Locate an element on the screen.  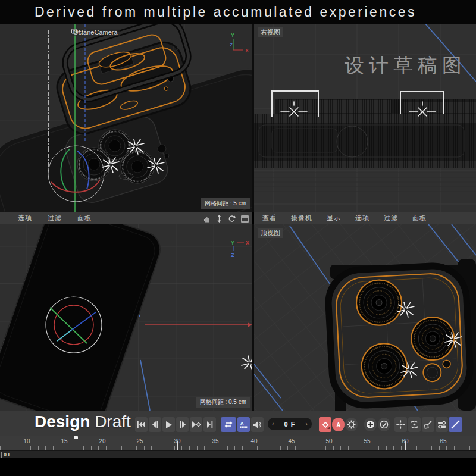
ruler-number: 25 is located at coordinates (139, 441).